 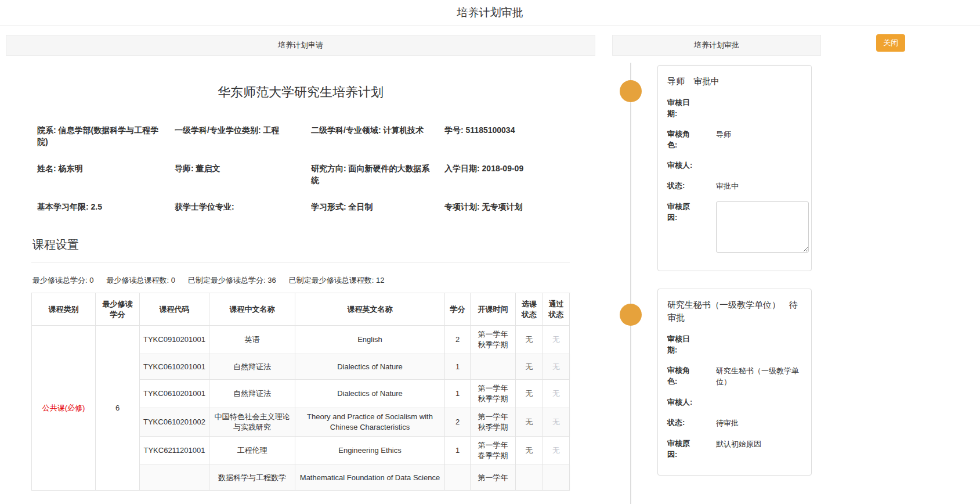 I want to click on timeline-node-icon, so click(x=631, y=315).